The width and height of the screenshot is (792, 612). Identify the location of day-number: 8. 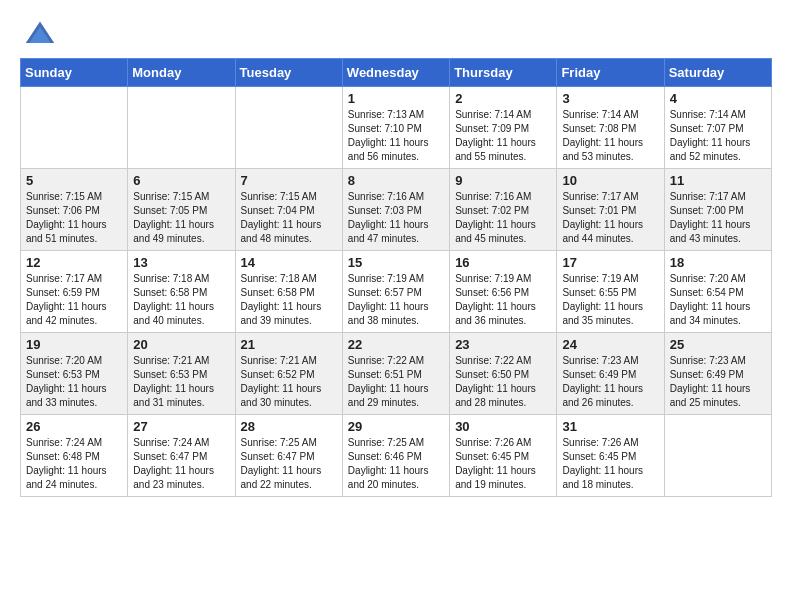
(396, 180).